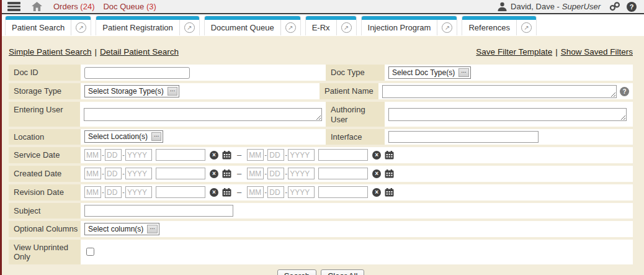 The height and width of the screenshot is (275, 644). What do you see at coordinates (597, 52) in the screenshot?
I see `show-saved-filters-link: Show Saved Filters` at bounding box center [597, 52].